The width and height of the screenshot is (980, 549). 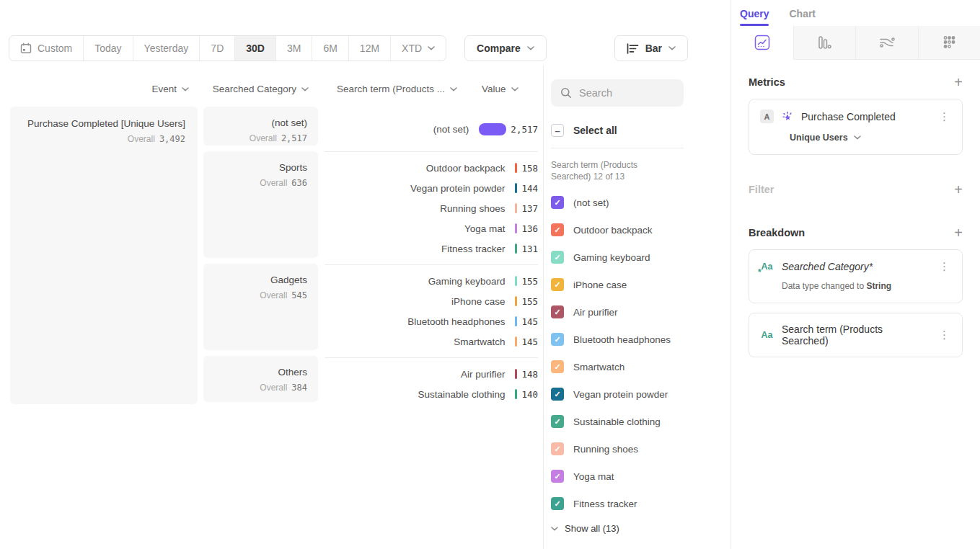 What do you see at coordinates (762, 43) in the screenshot?
I see `line-chart-icon` at bounding box center [762, 43].